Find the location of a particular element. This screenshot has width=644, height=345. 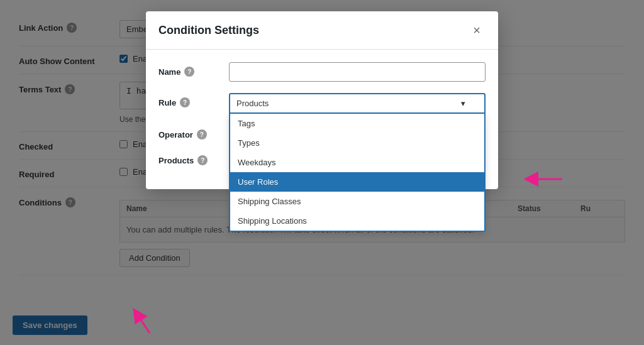

rule-option-user-roles: User Roles is located at coordinates (357, 182).